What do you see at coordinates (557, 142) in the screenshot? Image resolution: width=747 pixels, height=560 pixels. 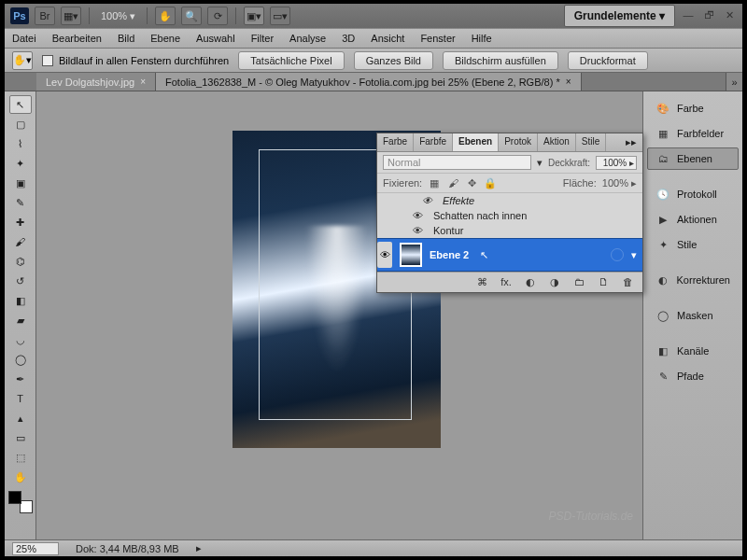 I see `panel-tab-aktionen: Aktion` at bounding box center [557, 142].